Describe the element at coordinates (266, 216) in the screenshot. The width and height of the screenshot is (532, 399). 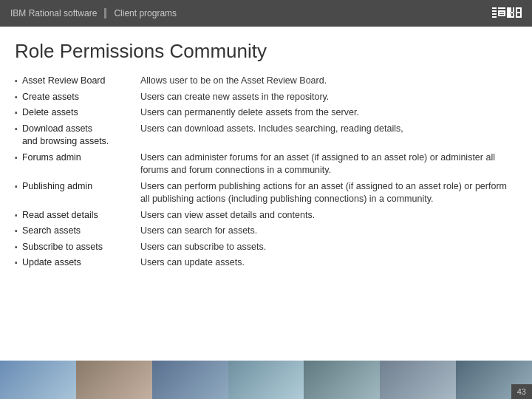
I see `permission-item: ▪Read asset detailsUsers can view asset …` at that location.